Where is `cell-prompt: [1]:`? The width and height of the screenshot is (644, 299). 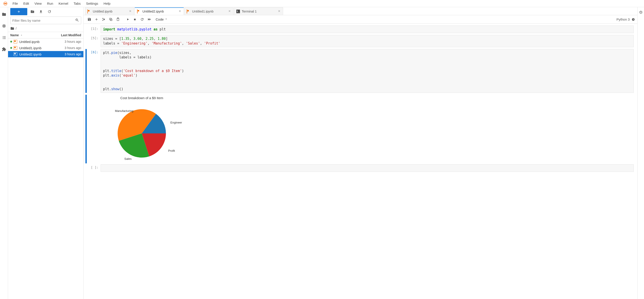 cell-prompt: [1]: is located at coordinates (94, 29).